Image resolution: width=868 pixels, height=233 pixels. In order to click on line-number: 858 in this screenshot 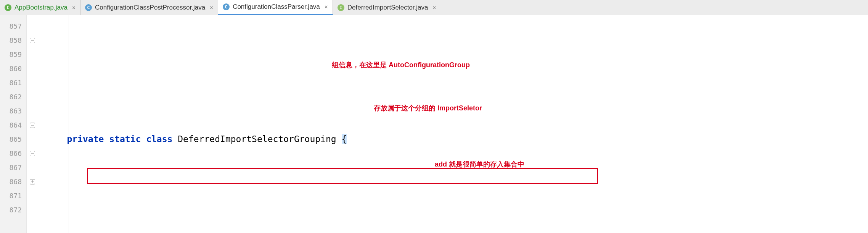, I will do `click(13, 40)`.